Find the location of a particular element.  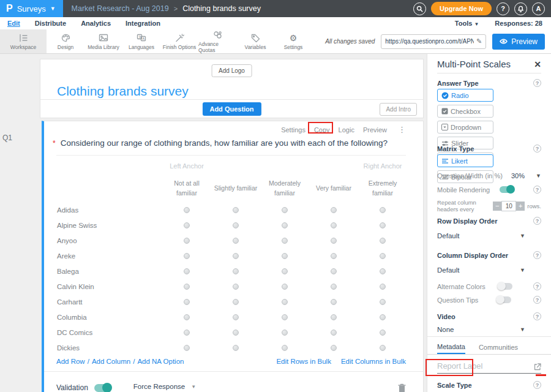

add-row-link: Add Row is located at coordinates (71, 361).